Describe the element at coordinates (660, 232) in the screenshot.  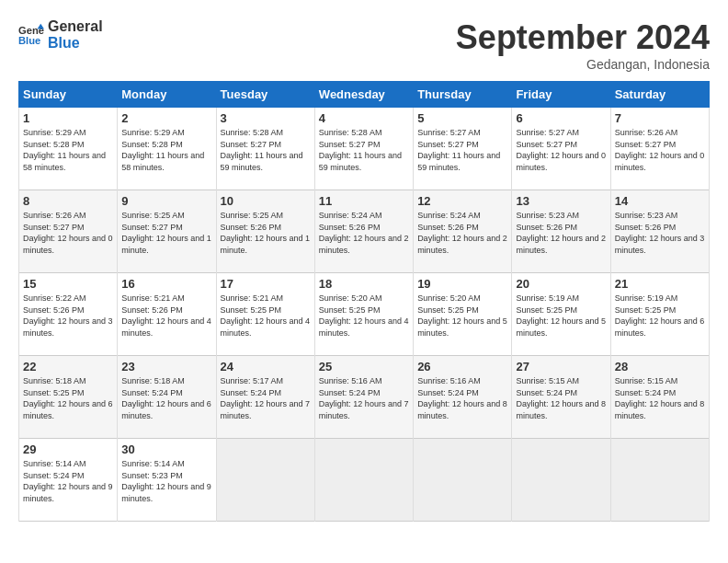
I see `calendar-cell: 14Sunrise: 5:23 AMSunset: 5:26 PMDayligh…` at that location.